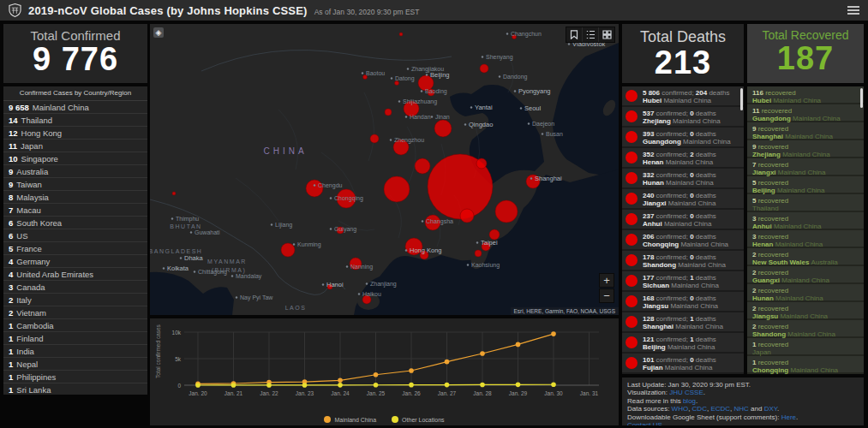  Describe the element at coordinates (683, 261) in the screenshot. I see `deaths-region-row: 178 confirmed; 0 deathsShandong Mainland…` at that location.